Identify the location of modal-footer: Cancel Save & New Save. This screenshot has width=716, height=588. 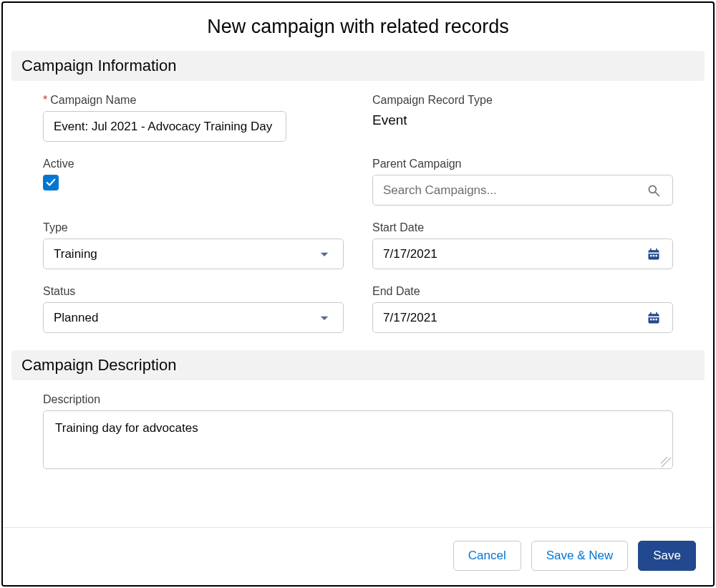
(358, 556).